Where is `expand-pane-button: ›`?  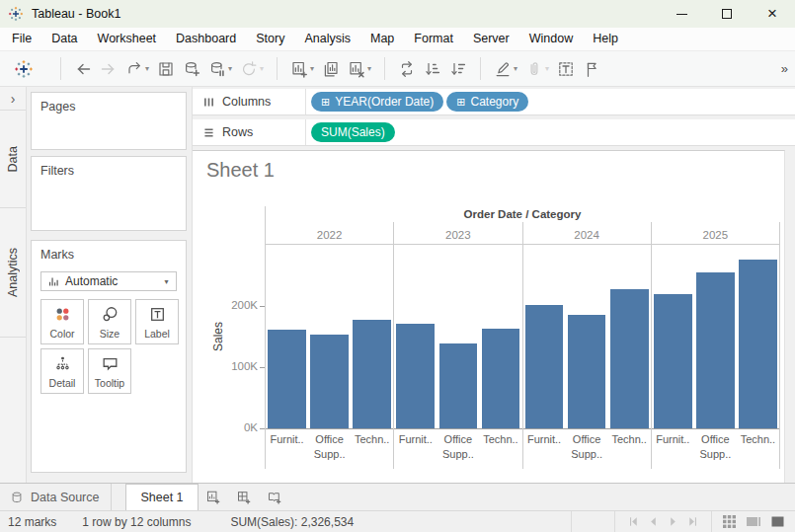 expand-pane-button: › is located at coordinates (13, 99).